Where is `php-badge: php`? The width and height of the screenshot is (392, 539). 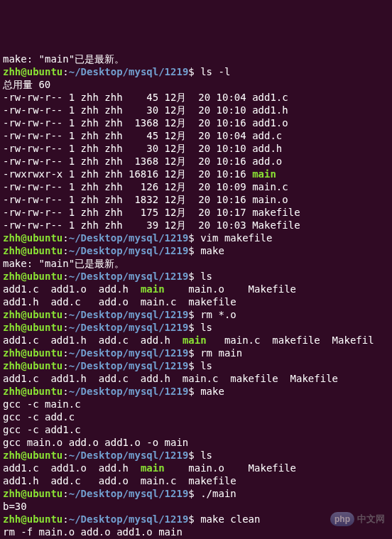 php-badge: php is located at coordinates (342, 519).